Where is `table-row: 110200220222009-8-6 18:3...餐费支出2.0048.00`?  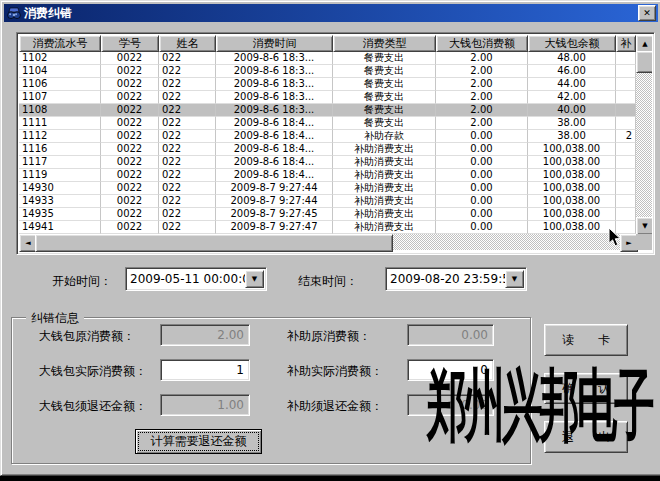 table-row: 110200220222009-8-6 18:3...餐费支出2.0048.00 is located at coordinates (328, 58).